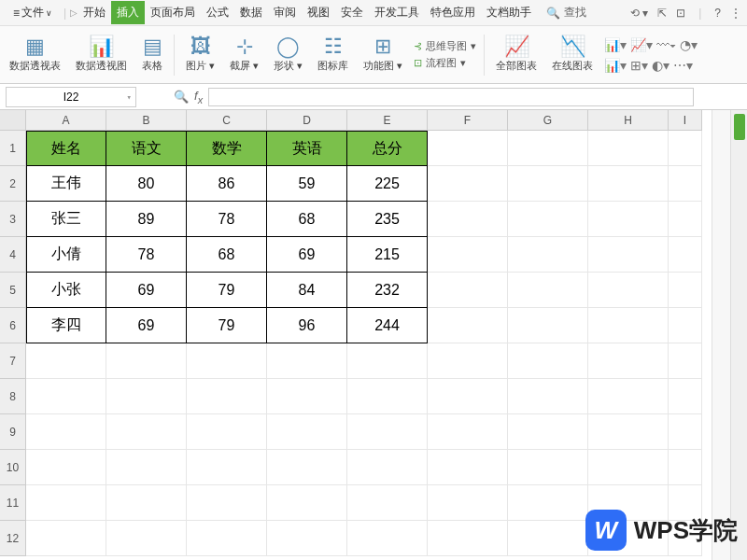  Describe the element at coordinates (628, 290) in the screenshot. I see `cell-H5` at that location.